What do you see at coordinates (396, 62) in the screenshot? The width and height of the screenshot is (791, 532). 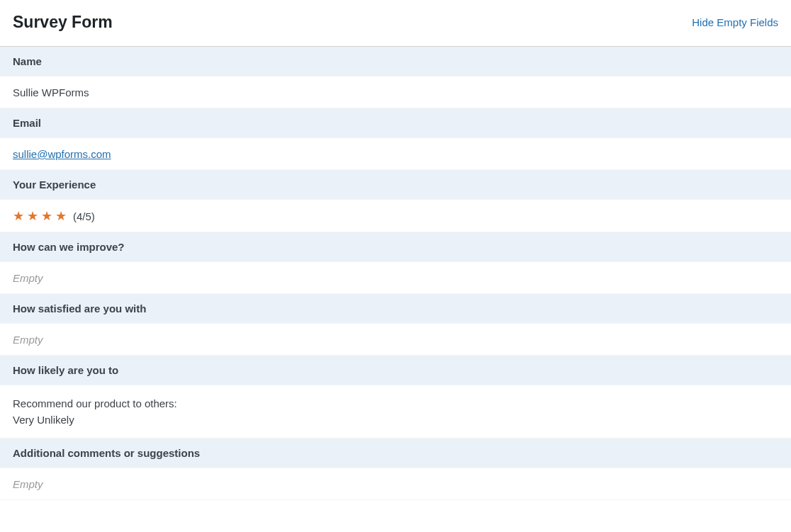 I see `field-label-name: Name` at bounding box center [396, 62].